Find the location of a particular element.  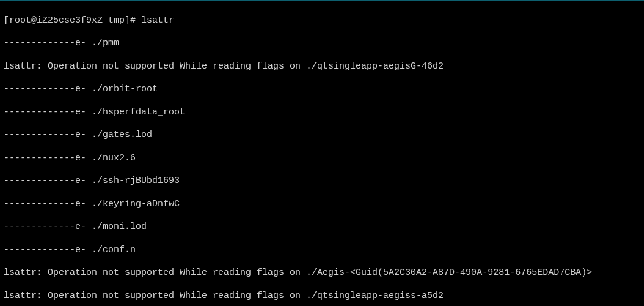

output-line: -------------e- ./moni.lod is located at coordinates (322, 228).